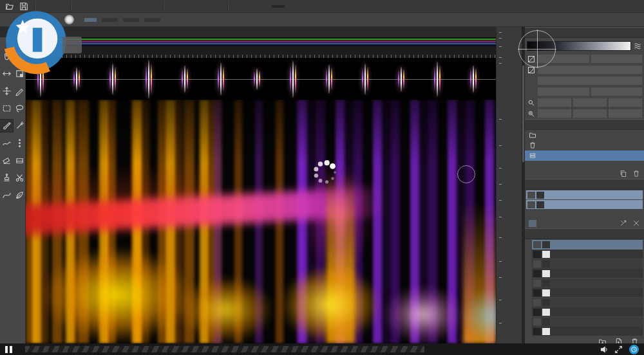 This screenshot has height=355, width=644. I want to click on open-file-button, so click(10, 6).